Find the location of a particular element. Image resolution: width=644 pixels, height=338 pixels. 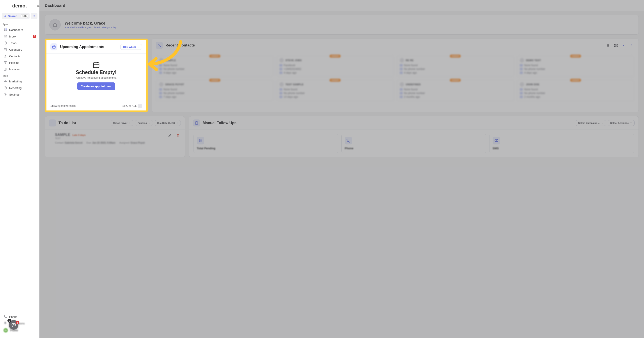

contact-card: OWNER STEVE JOBS Facebook+194920240024 d… is located at coordinates (335, 66).